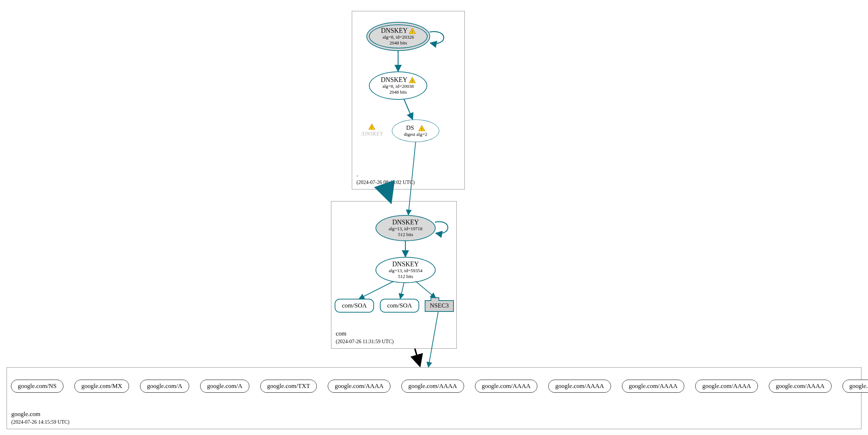 Image resolution: width=868 pixels, height=435 pixels. What do you see at coordinates (398, 86) in the screenshot?
I see `root-zsk-node: DNSKEY! alg=8, id=20038 2048 bits` at bounding box center [398, 86].